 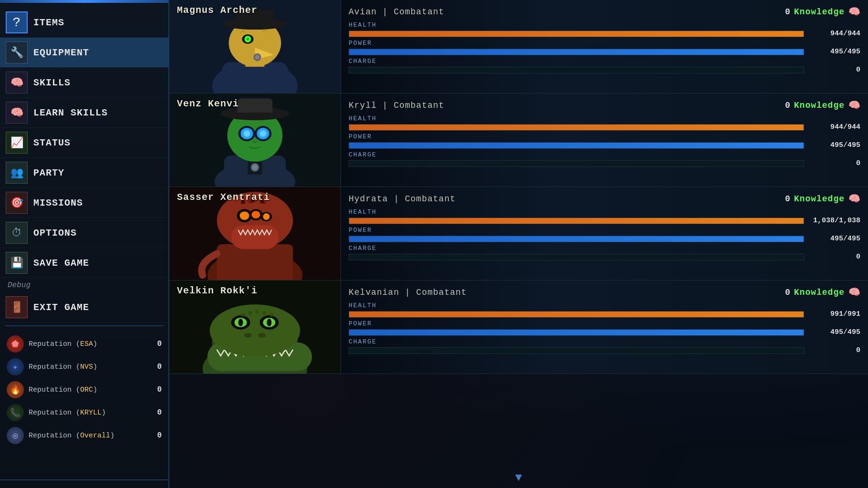 I want to click on sidebar-item-items: ? ITEMS, so click(x=84, y=23).